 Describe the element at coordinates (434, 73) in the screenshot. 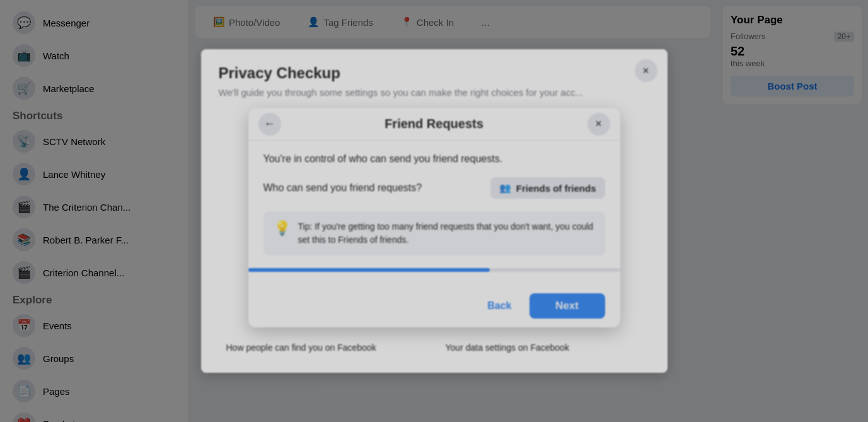

I see `privacy-checkup-title: Privacy Checkup` at that location.